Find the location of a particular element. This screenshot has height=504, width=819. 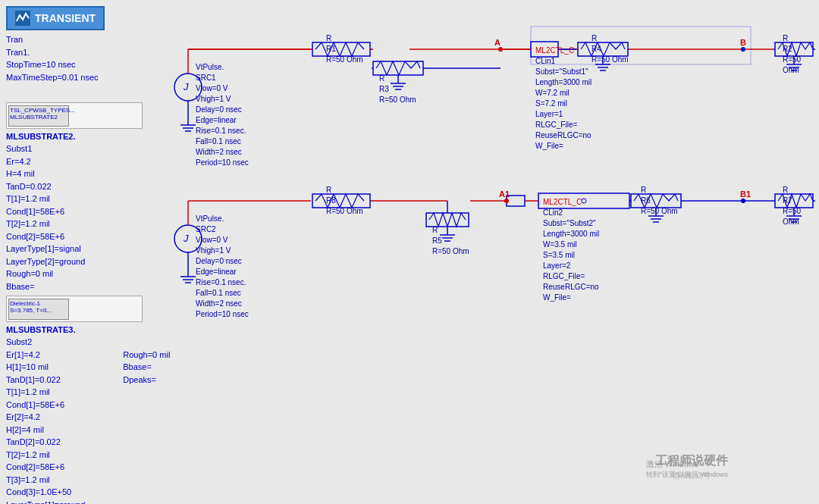

clin1-label: ML2CTL_C CLin1 Subst="Subst1" Length=300… is located at coordinates (563, 99).